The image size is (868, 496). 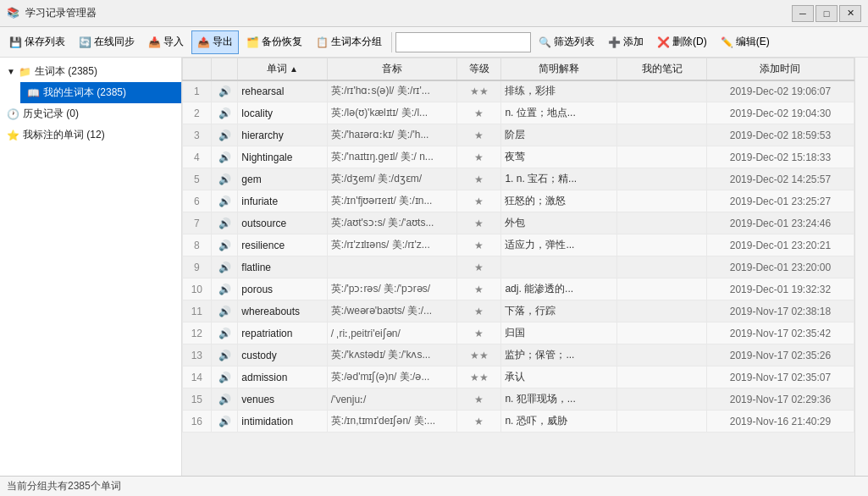 What do you see at coordinates (803, 14) in the screenshot?
I see `minimize-button: ─` at bounding box center [803, 14].